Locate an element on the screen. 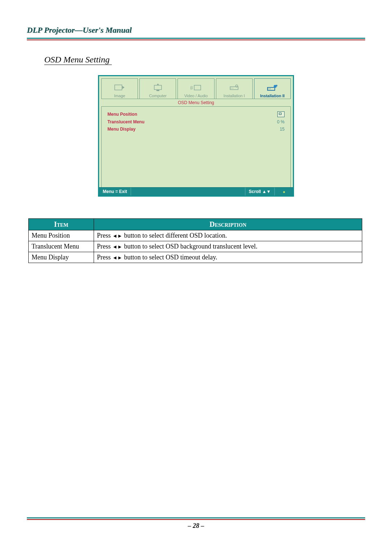  header-rule-teal is located at coordinates (196, 38).